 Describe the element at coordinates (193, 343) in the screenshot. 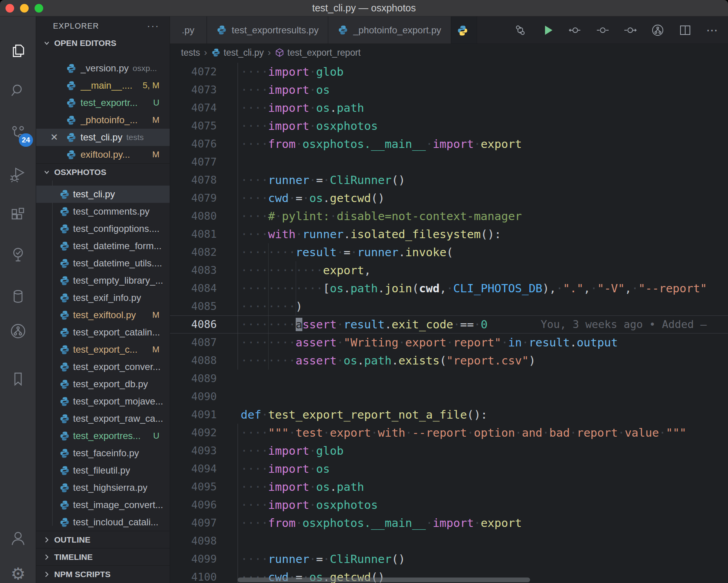

I see `line-number: 4087` at that location.